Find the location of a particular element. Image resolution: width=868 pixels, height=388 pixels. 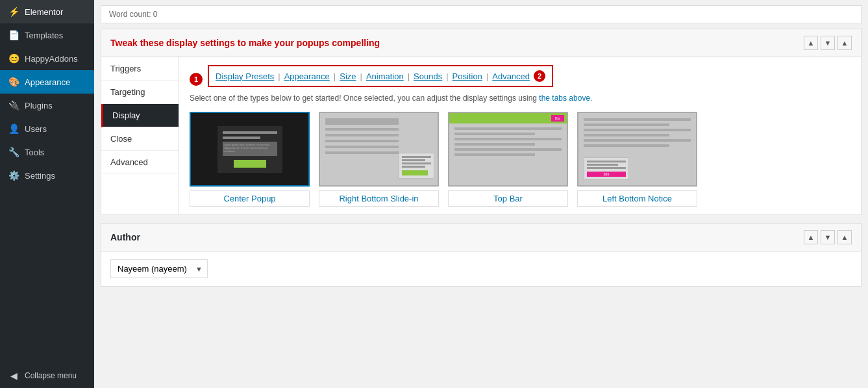

preset-lbn-thumbnail: $$$ is located at coordinates (638, 149).